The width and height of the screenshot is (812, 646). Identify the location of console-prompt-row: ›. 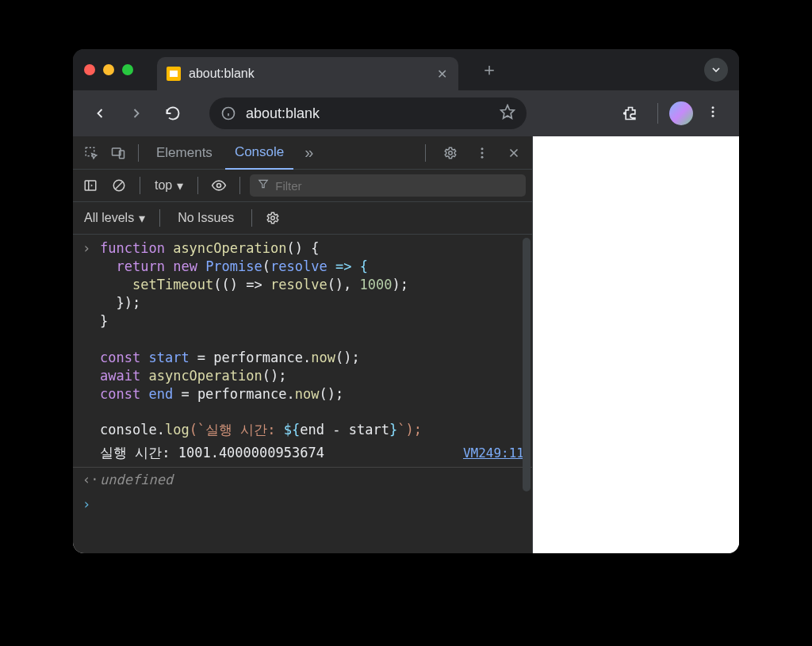
(303, 504).